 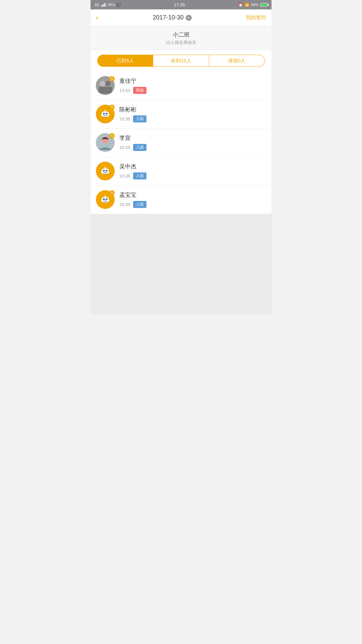 I want to click on student-info: 李宣 10:38 入园, so click(x=193, y=143).